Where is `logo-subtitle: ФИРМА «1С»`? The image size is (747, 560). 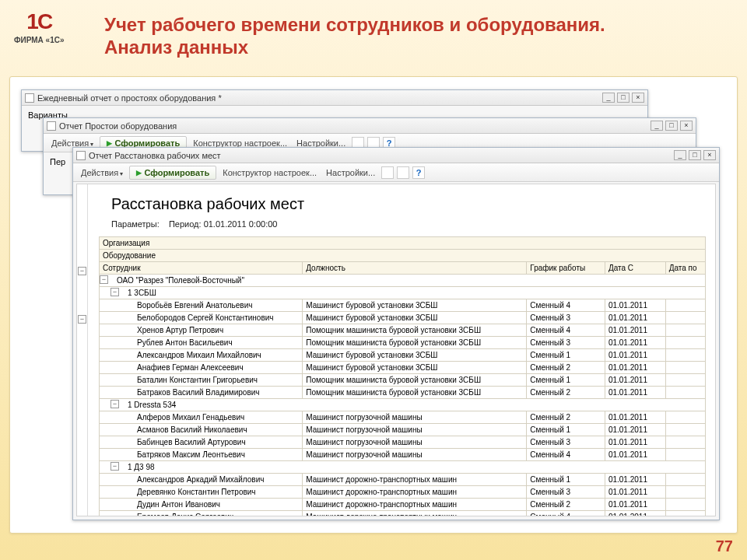
logo-subtitle: ФИРМА «1С» is located at coordinates (39, 40).